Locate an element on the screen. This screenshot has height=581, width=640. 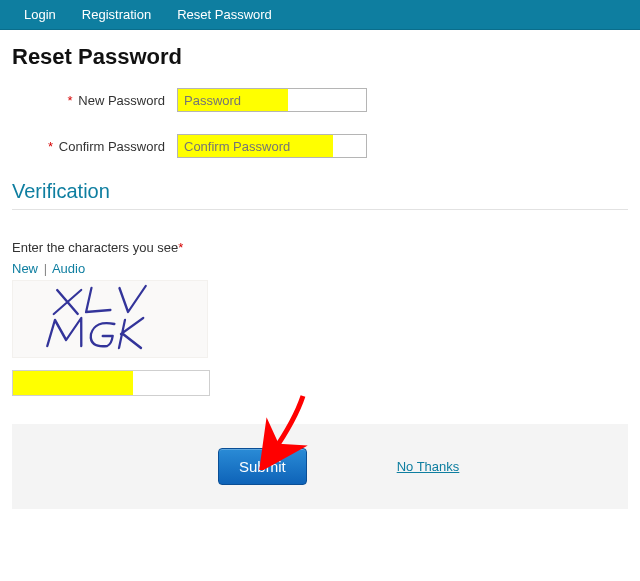
label-text-confirm-password: Confirm Password is located at coordinates (112, 146).